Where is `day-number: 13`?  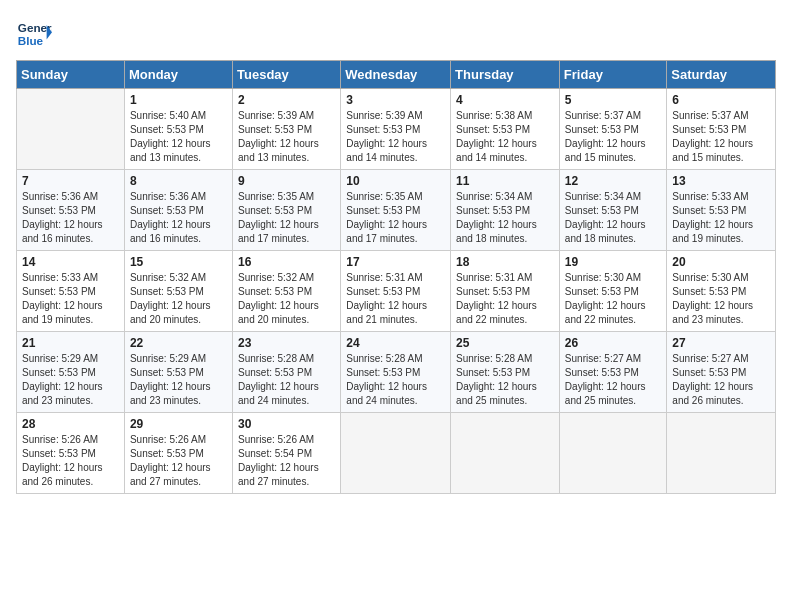 day-number: 13 is located at coordinates (721, 181).